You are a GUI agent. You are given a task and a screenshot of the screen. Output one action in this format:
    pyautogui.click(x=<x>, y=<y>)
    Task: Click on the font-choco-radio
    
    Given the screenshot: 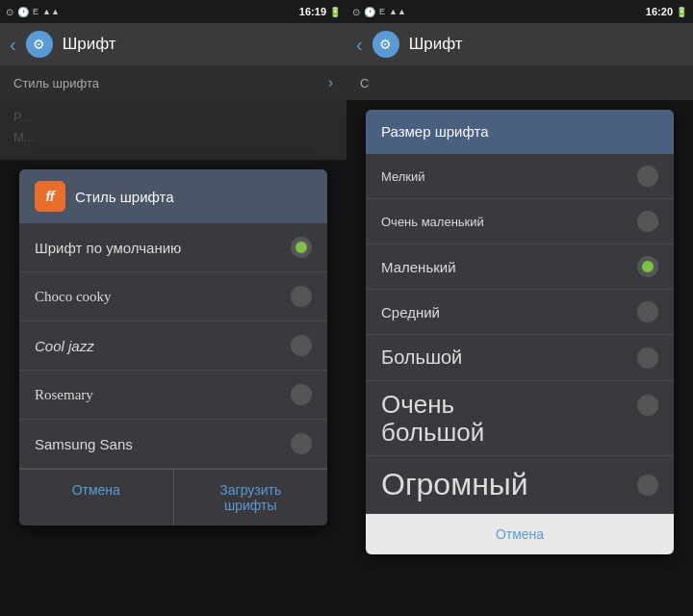 What is the action you would take?
    pyautogui.click(x=301, y=296)
    